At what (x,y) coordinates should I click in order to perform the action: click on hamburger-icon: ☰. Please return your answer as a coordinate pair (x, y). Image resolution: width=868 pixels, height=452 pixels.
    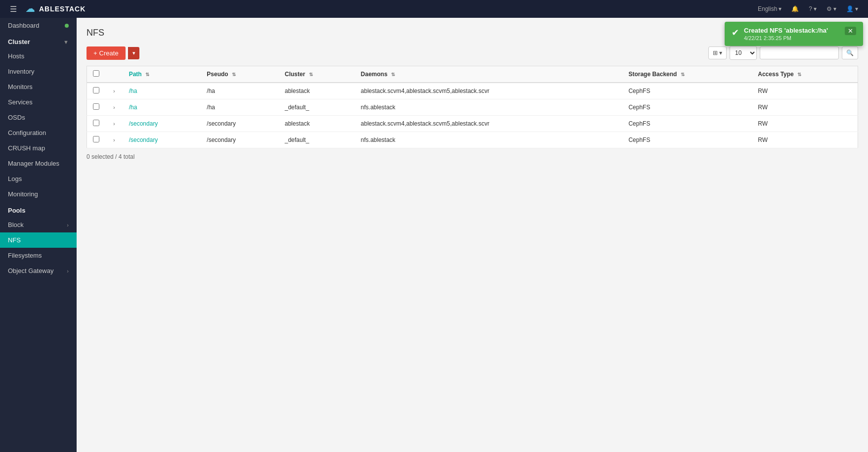
    Looking at the image, I should click on (13, 9).